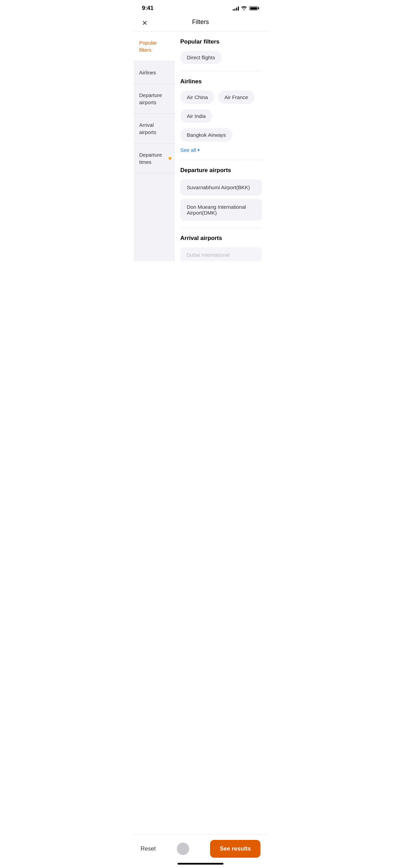 The height and width of the screenshot is (868, 401). I want to click on air-india-chip: Air India, so click(196, 116).